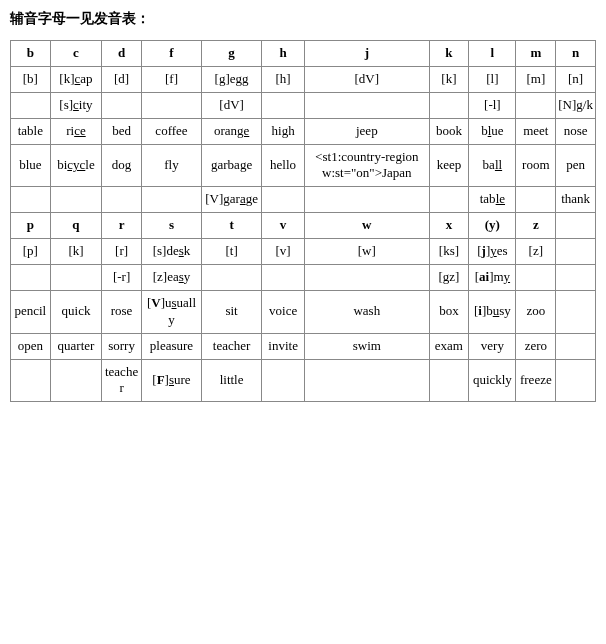 Image resolution: width=606 pixels, height=644 pixels. What do you see at coordinates (492, 79) in the screenshot?
I see `cell: [l]` at bounding box center [492, 79].